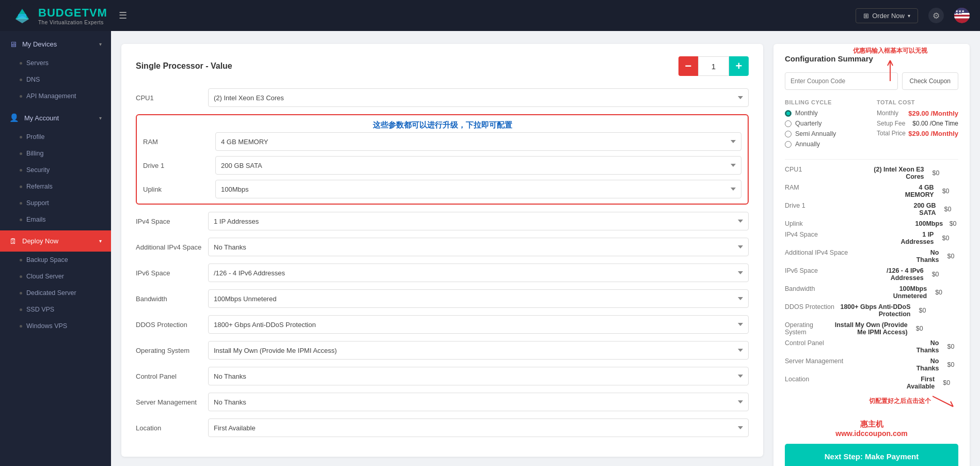 This screenshot has height=466, width=980. I want to click on ipv6-row: IPv6 Space /126 - 4 IPv6 Addresses, so click(442, 273).